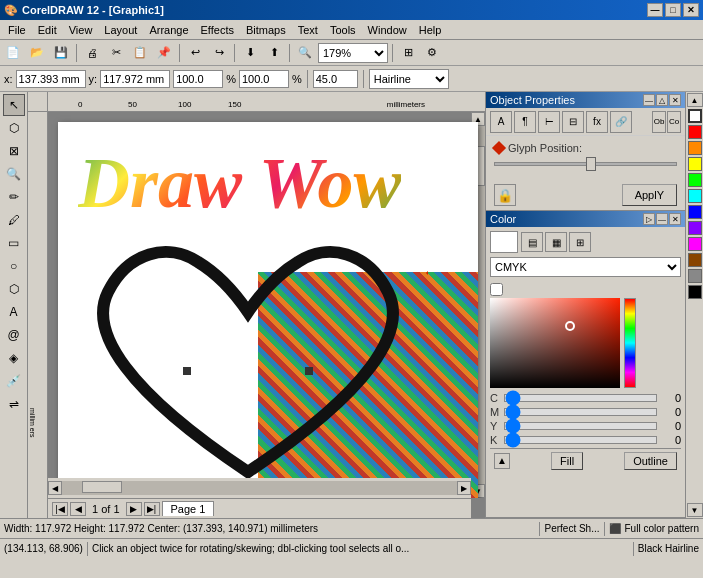  Describe the element at coordinates (120, 30) in the screenshot. I see `menu-layout: Layout` at that location.